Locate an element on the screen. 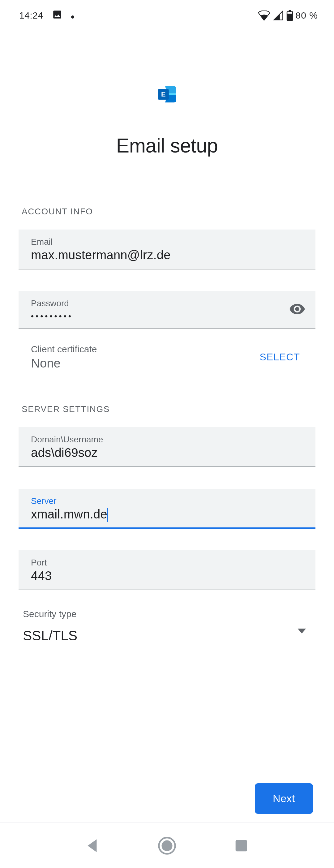 The height and width of the screenshot is (868, 334). nav-home-icon is located at coordinates (167, 846).